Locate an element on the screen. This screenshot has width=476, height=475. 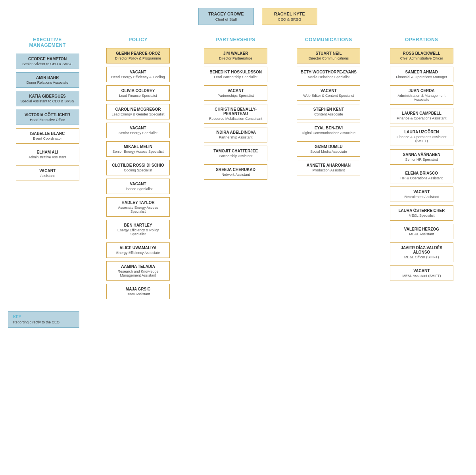
column-partnerships: PARTNERSHIPS JIM WALKER Director Partner… is located at coordinates (236, 108).